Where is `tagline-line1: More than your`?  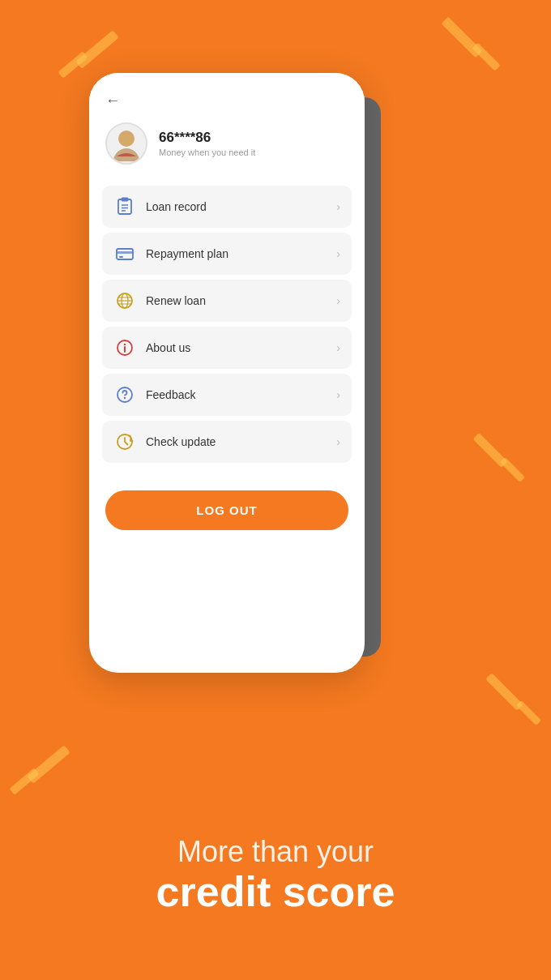 tagline-line1: More than your is located at coordinates (276, 852).